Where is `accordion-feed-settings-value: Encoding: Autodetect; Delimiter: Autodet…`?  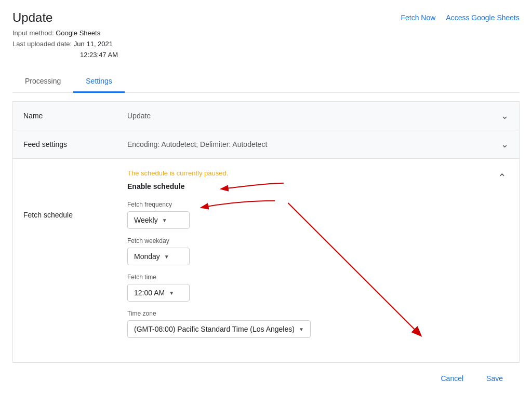 accordion-feed-settings-value: Encoding: Autodetect; Delimiter: Autodet… is located at coordinates (314, 144).